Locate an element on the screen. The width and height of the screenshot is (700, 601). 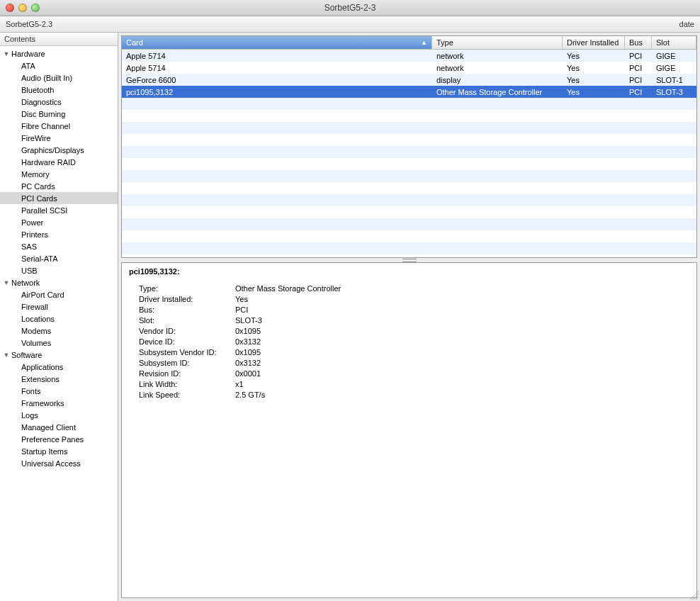
sidebar-item-preference-panes: Preference Panes is located at coordinates (59, 439).